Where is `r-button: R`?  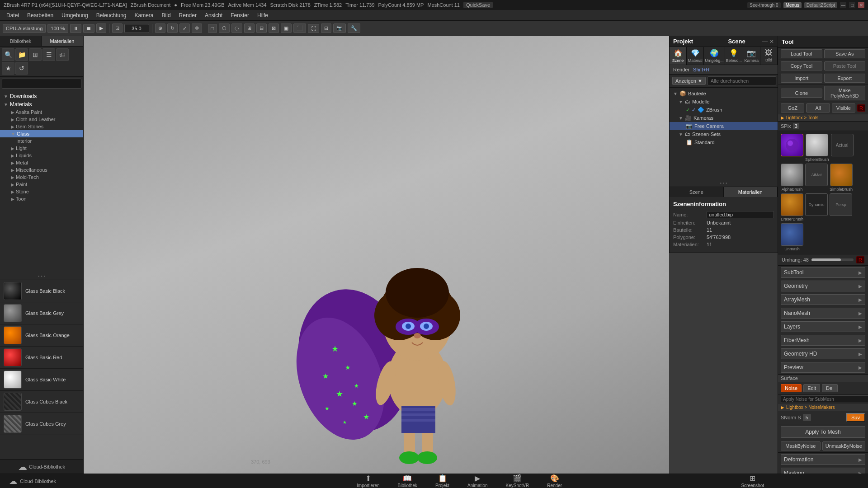 r-button: R is located at coordinates (861, 108).